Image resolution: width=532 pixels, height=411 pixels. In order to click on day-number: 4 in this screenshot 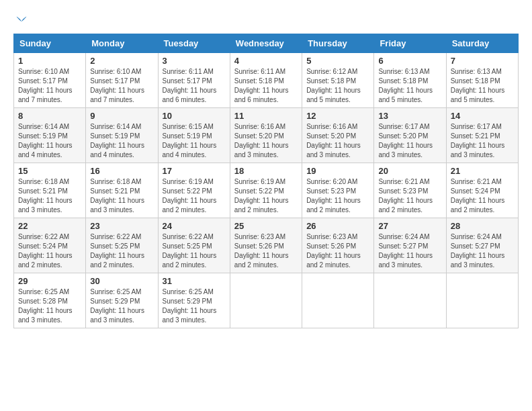, I will do `click(266, 60)`.